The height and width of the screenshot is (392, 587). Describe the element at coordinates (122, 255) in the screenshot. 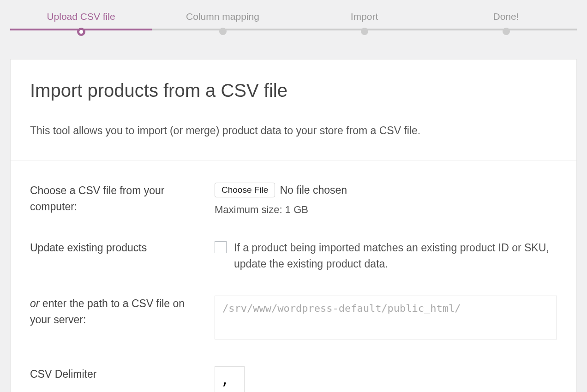

I see `update-label: Update existing products` at that location.